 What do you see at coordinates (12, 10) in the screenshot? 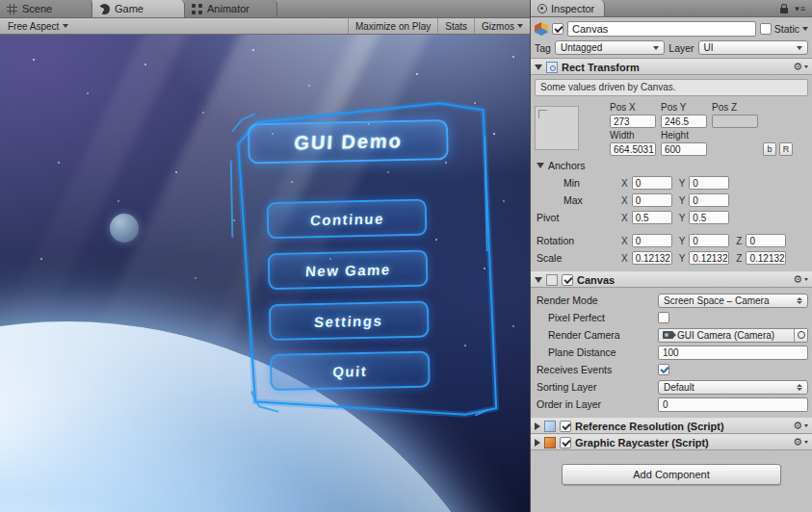
I see `scene-icon` at bounding box center [12, 10].